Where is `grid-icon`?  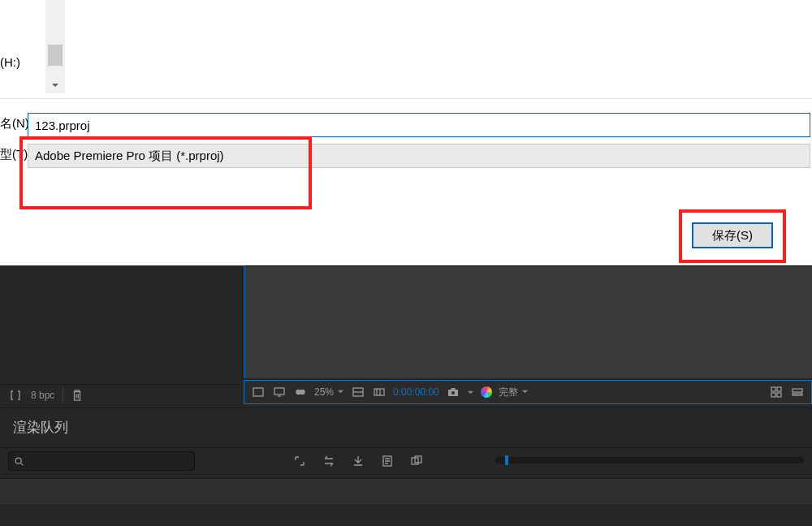
grid-icon is located at coordinates (776, 392).